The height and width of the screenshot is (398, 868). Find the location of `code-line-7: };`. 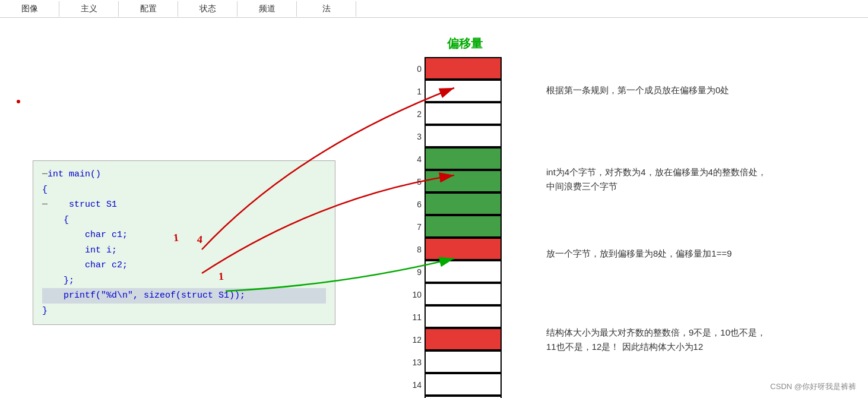

code-line-7: }; is located at coordinates (184, 281).